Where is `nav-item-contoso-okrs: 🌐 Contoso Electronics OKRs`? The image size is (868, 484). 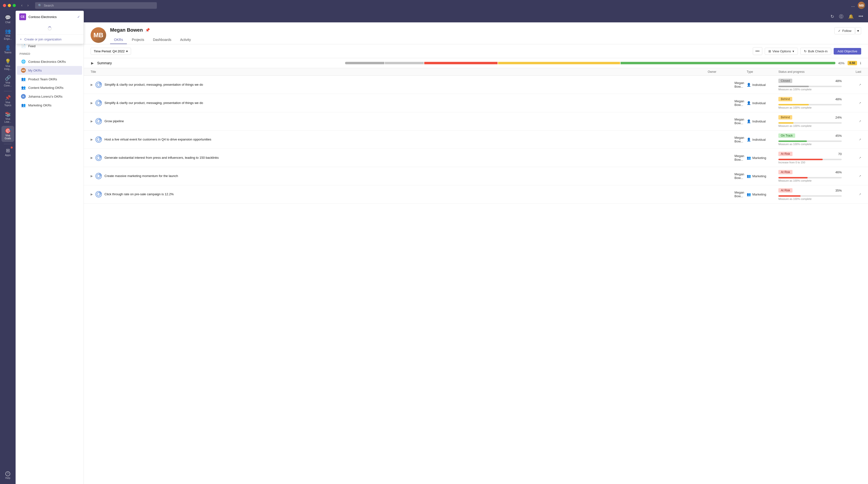 nav-item-contoso-okrs: 🌐 Contoso Electronics OKRs is located at coordinates (50, 62).